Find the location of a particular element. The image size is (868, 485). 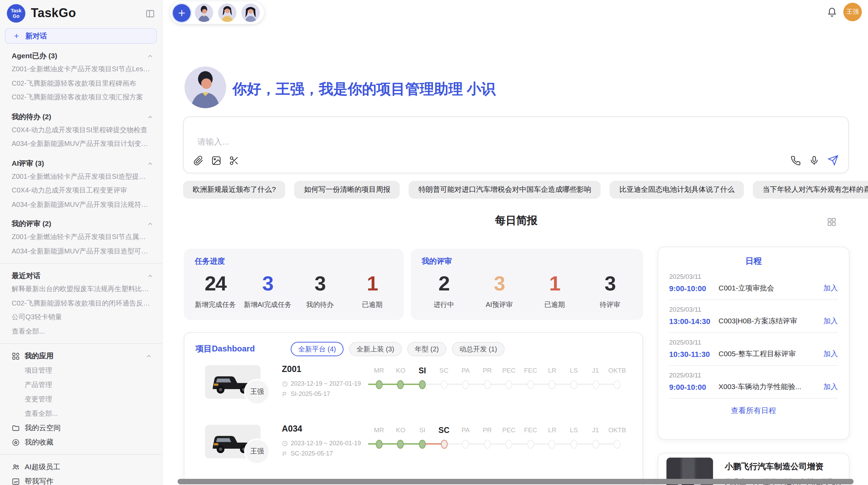

section-title: 我的待办 (2) is located at coordinates (32, 117).